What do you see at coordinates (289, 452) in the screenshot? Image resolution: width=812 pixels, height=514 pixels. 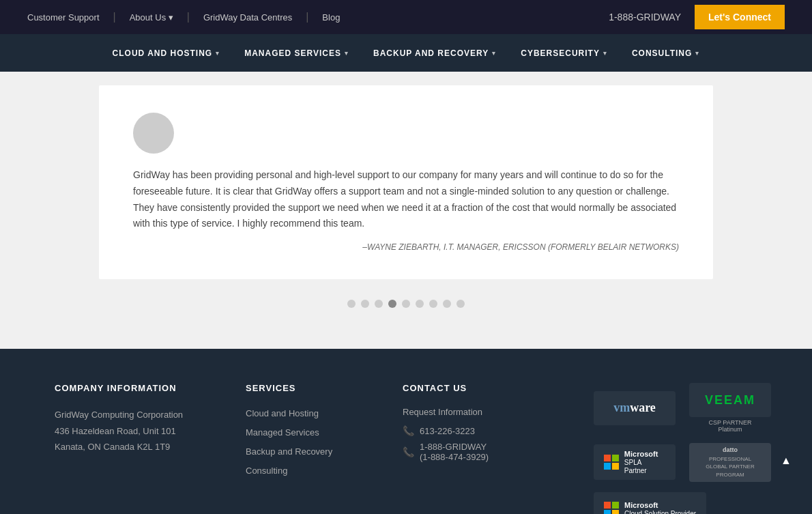 I see `backup-recovery-link: Backup and Recovery` at bounding box center [289, 452].